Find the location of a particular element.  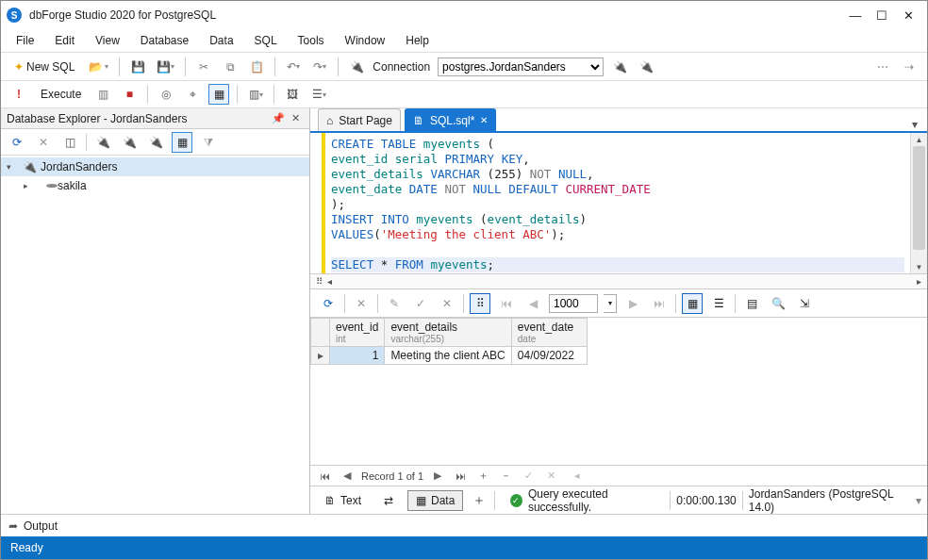

expand-icon: ▸ is located at coordinates (29, 186).